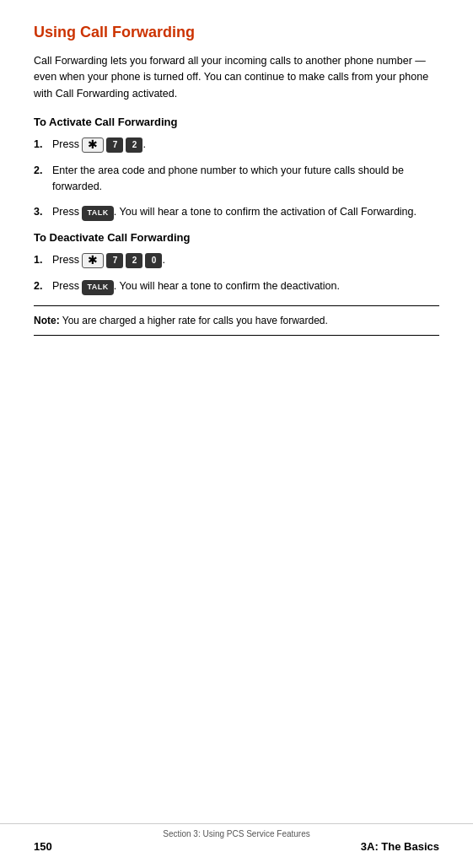 The height and width of the screenshot is (868, 473). Describe the element at coordinates (236, 179) in the screenshot. I see `activate-step-2: 2. Enter the area code and phone number …` at that location.